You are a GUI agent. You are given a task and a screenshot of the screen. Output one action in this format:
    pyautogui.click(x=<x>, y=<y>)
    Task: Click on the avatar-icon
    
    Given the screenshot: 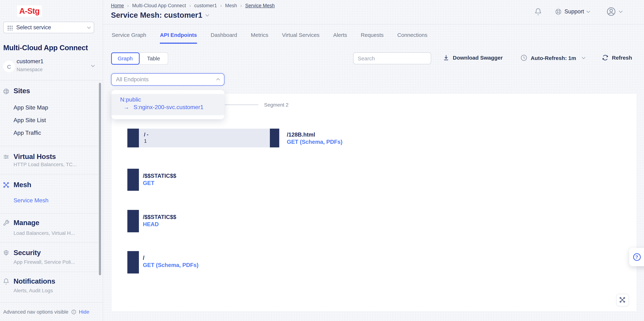 What is the action you would take?
    pyautogui.click(x=611, y=12)
    